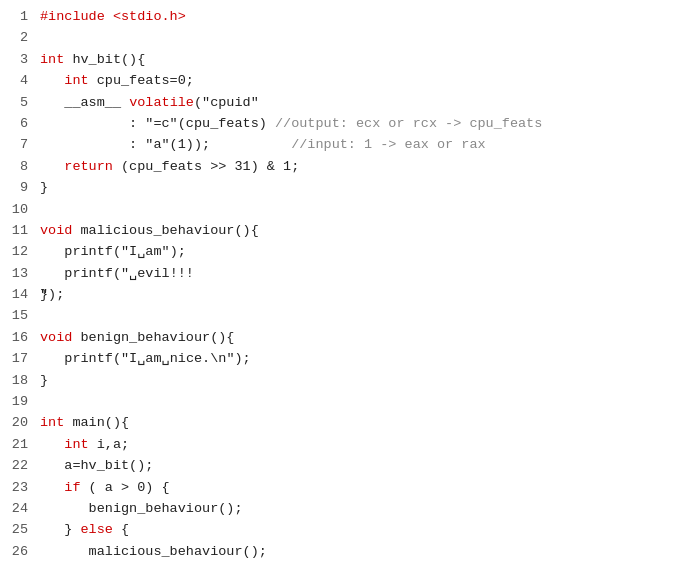 The height and width of the screenshot is (565, 685). Describe the element at coordinates (18, 316) in the screenshot. I see `line-number: 15` at that location.